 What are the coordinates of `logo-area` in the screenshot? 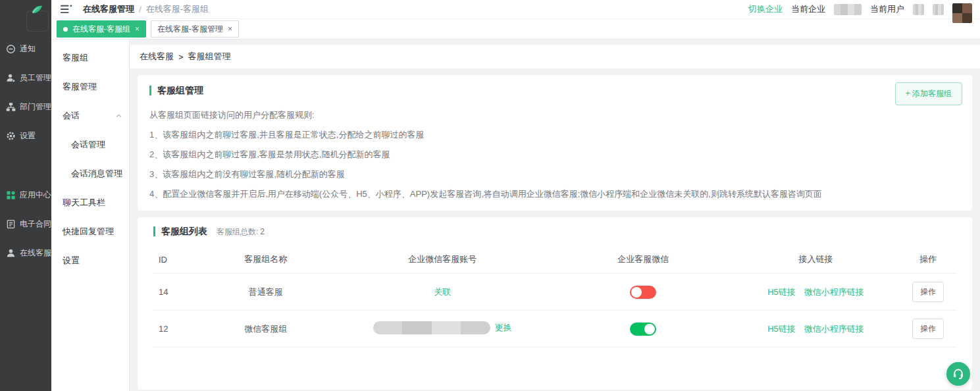 It's located at (26, 17).